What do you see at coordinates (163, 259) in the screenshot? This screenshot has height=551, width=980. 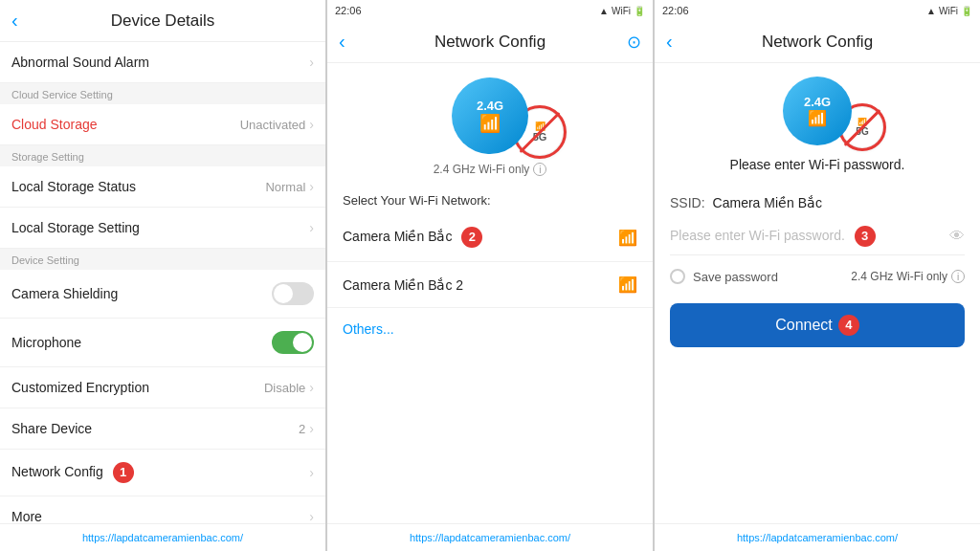 I see `section-device-setting: Device Setting` at bounding box center [163, 259].